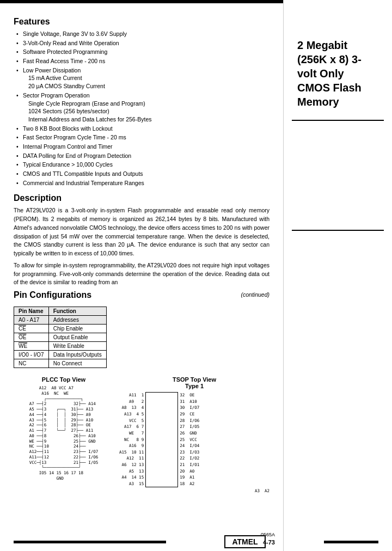 Image resolution: width=392 pixels, height=551 pixels. Describe the element at coordinates (194, 383) in the screenshot. I see `tsop-title: TSOP Top ViewType 1` at that location.